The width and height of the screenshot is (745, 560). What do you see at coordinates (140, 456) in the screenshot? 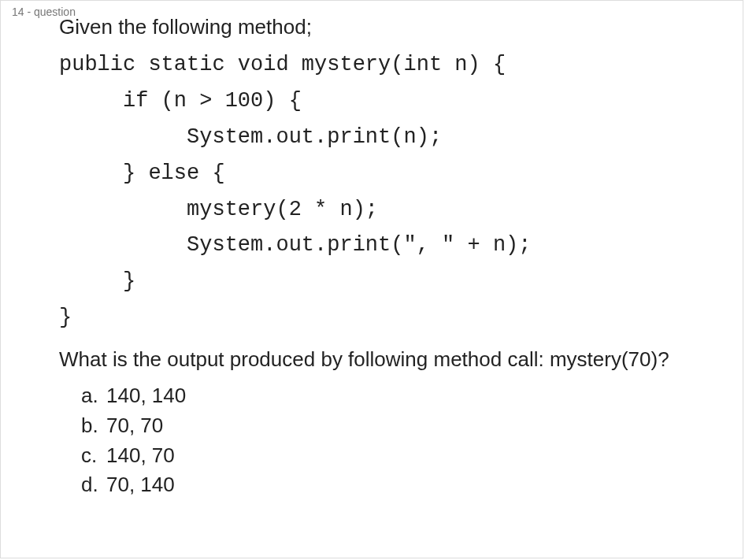
I see `option-text: 140, 70` at bounding box center [140, 456].